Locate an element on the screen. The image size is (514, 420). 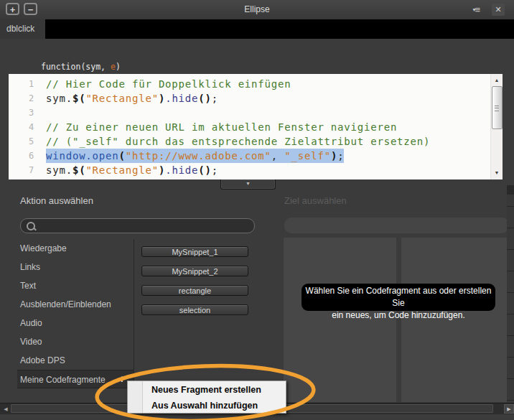
scroll-up-icon: ▲ is located at coordinates (497, 80).